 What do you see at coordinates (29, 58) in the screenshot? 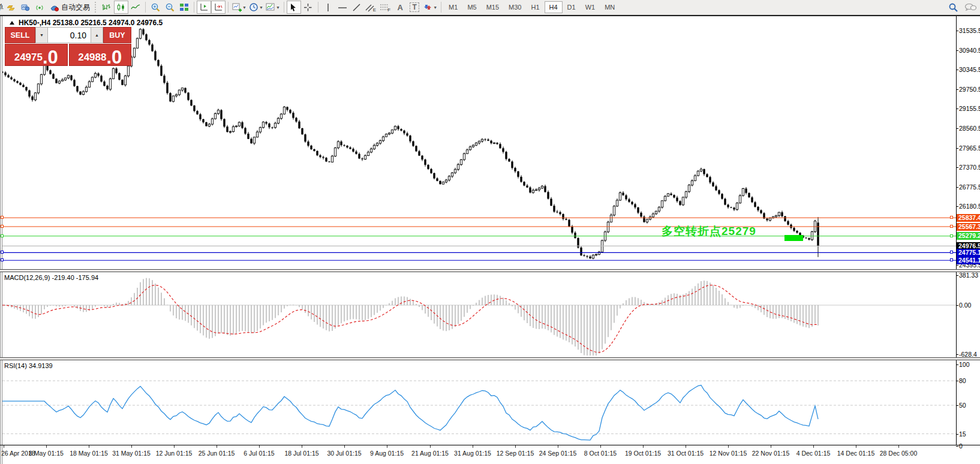
I see `sell-price-main: 24975` at bounding box center [29, 58].